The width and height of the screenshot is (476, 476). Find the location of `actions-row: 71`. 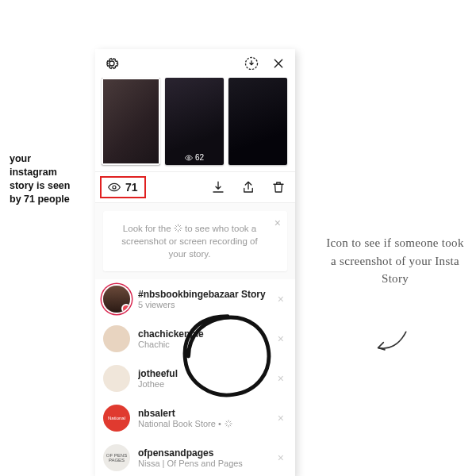

actions-row: 71 is located at coordinates (195, 187).